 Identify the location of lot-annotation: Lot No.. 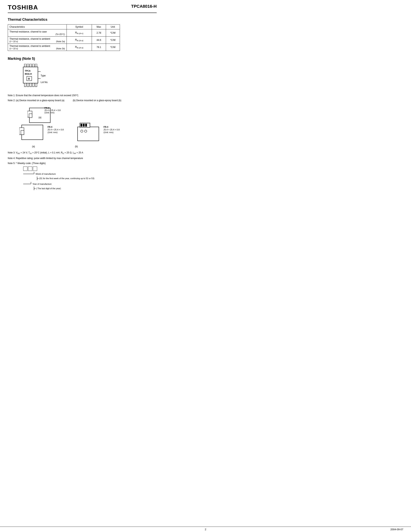
(44, 82).